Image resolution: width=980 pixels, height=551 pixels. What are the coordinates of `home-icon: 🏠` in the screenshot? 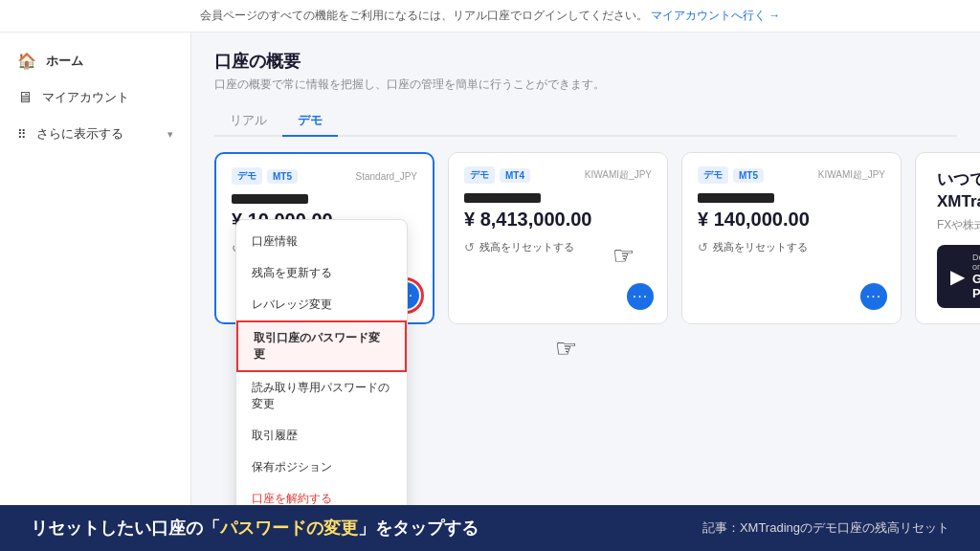 It's located at (27, 61).